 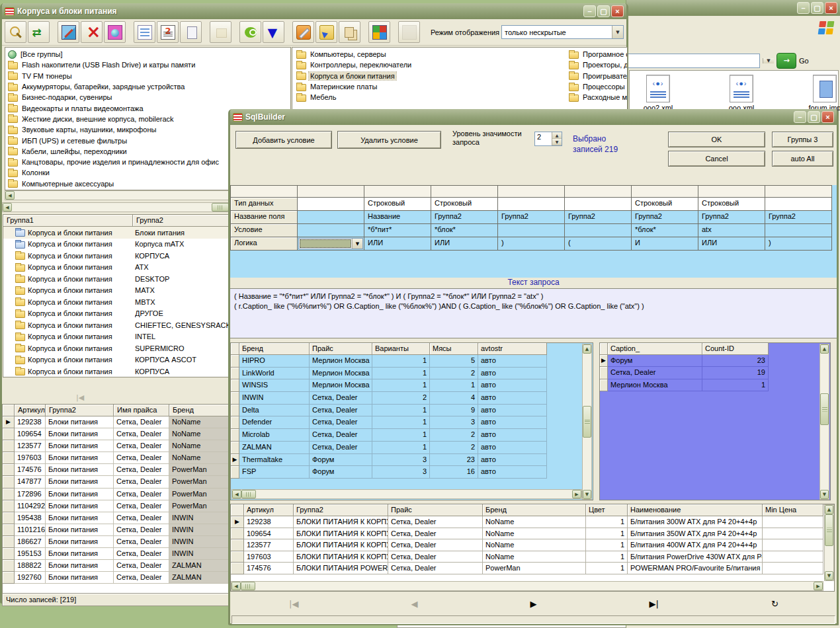 What do you see at coordinates (655, 349) in the screenshot?
I see `column-header: Caption_` at bounding box center [655, 349].